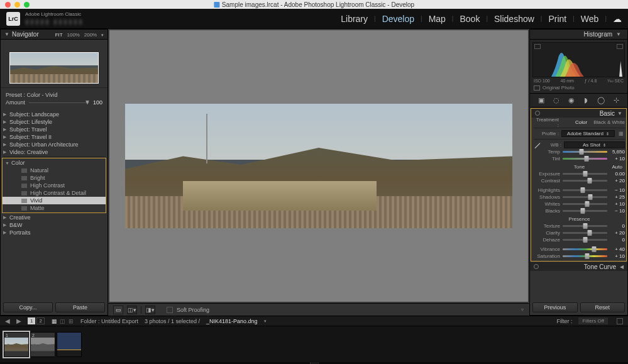 The width and height of the screenshot is (628, 364). What do you see at coordinates (91, 35) in the screenshot?
I see `zoom-200: 200%` at bounding box center [91, 35].